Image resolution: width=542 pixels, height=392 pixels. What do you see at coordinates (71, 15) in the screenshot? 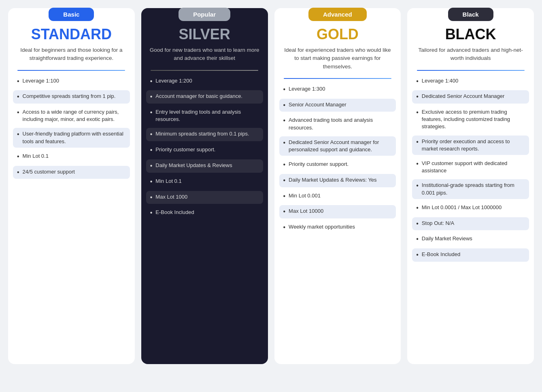
I see `standard-badge: Basic` at bounding box center [71, 15].